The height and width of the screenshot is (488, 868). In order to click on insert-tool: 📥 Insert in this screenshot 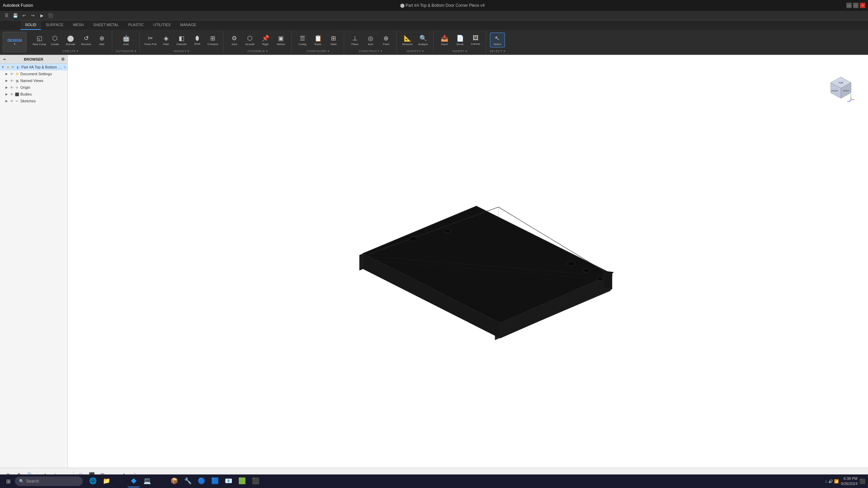, I will do `click(445, 40)`.